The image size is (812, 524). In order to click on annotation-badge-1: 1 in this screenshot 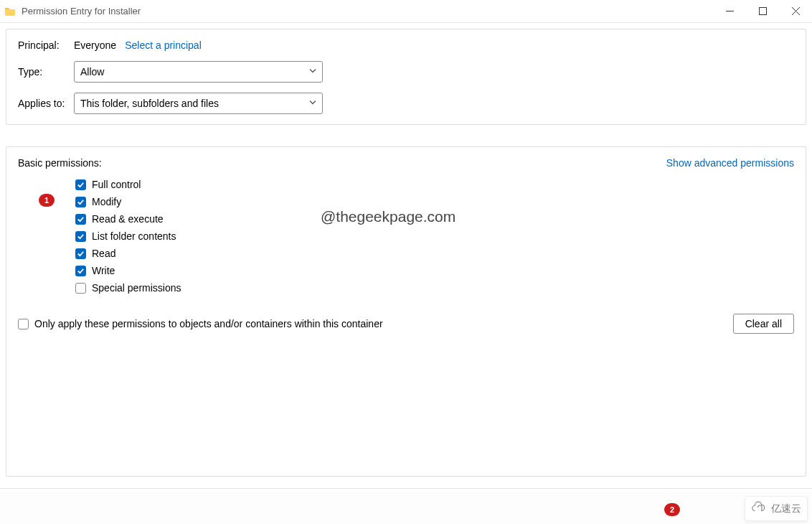, I will do `click(47, 200)`.